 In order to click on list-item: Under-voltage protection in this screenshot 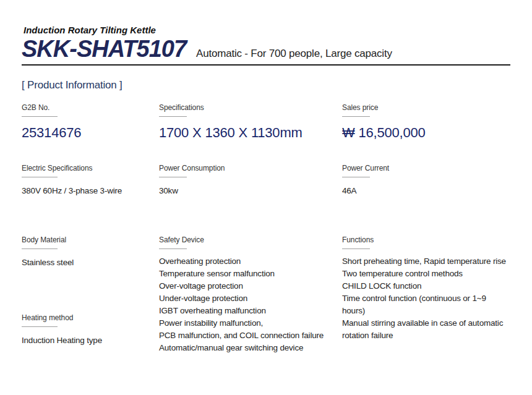, I will do `click(251, 299)`.